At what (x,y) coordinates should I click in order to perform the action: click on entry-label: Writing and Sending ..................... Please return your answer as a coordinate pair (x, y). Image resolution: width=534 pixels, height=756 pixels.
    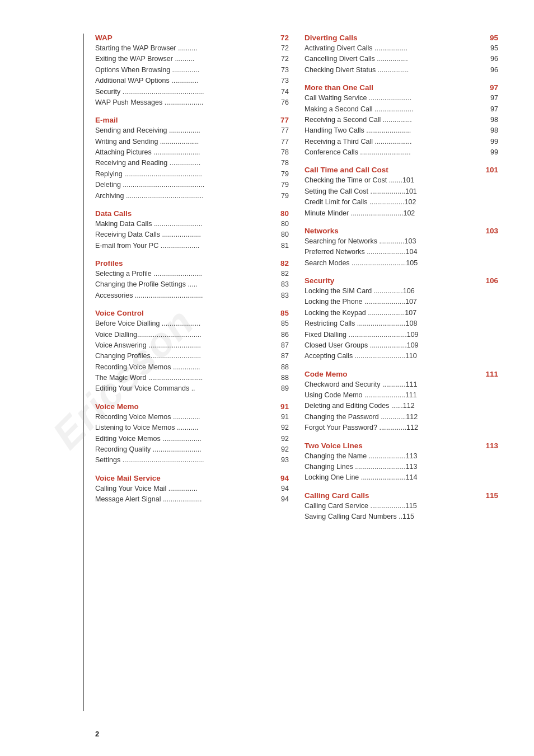
    Looking at the image, I should click on (184, 142).